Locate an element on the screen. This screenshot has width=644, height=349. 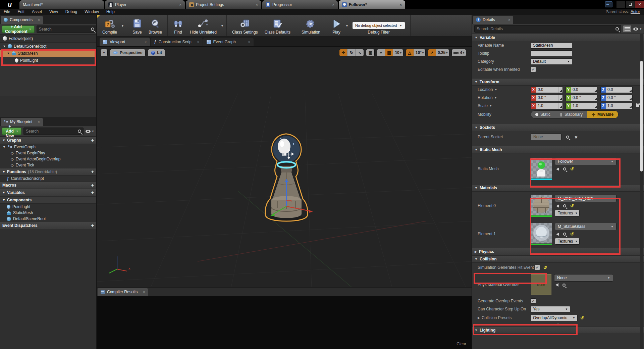
physics-section-header: ▶Physics is located at coordinates (558, 252).